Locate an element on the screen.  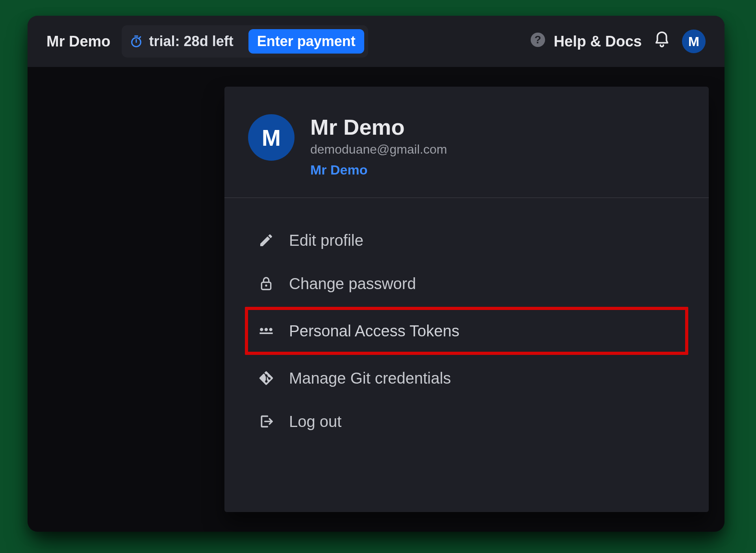
menu-item-edit-profile: Edit profile is located at coordinates (467, 240).